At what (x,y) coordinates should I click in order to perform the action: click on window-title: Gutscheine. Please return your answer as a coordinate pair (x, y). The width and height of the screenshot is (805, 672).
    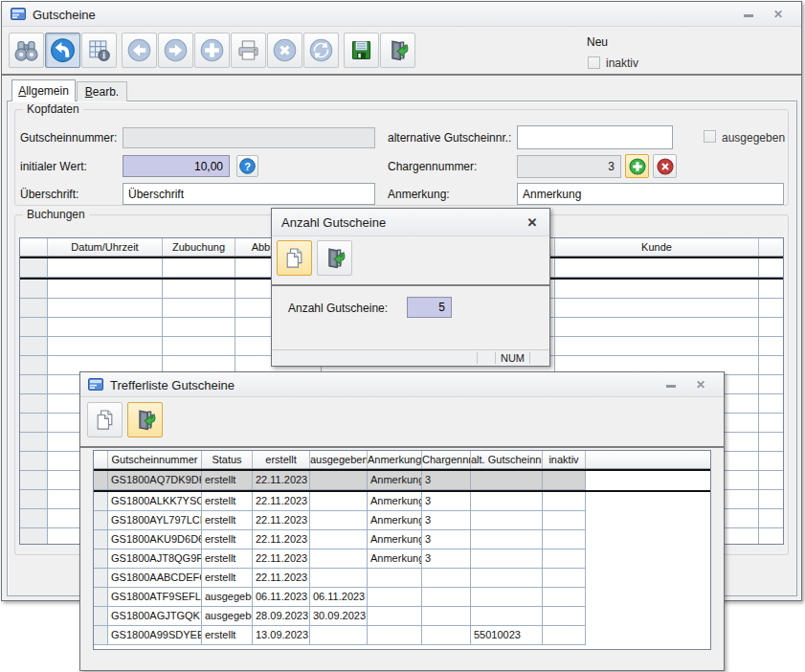
    Looking at the image, I should click on (64, 15).